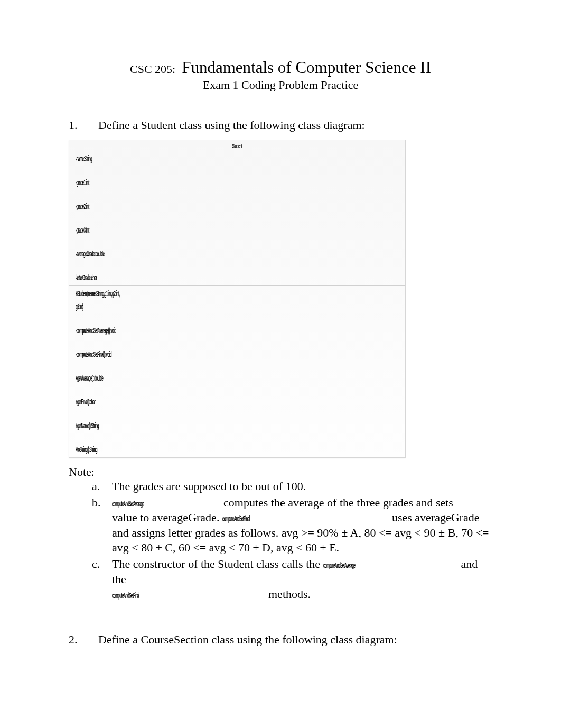  Describe the element at coordinates (302, 486) in the screenshot. I see `note-a-text: The grades are supposed to be out of 100…` at that location.